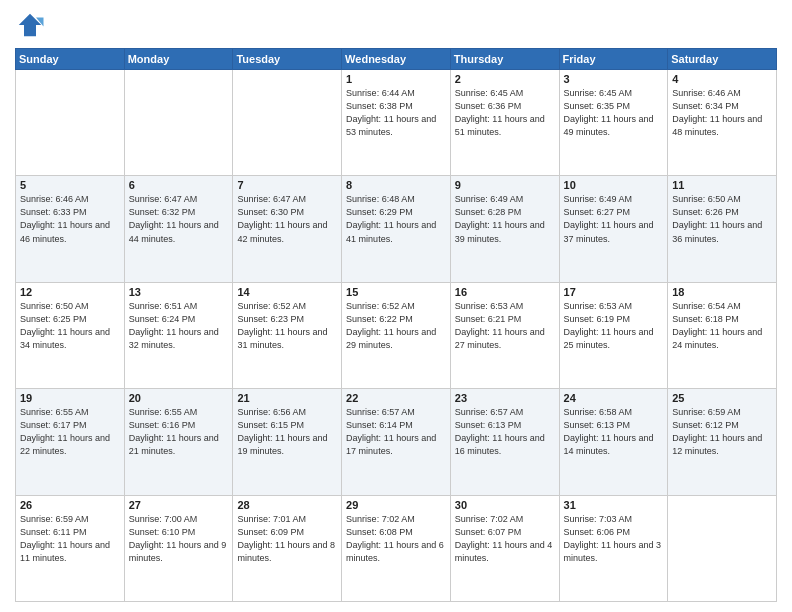  Describe the element at coordinates (722, 326) in the screenshot. I see `day-info: Sunrise: 6:54 AM Sunset: 6:18 PM Dayligh…` at that location.